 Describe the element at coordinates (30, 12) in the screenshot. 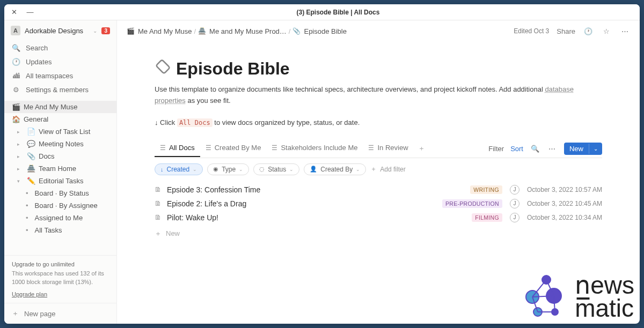

I see `minimize-icon: —` at that location.